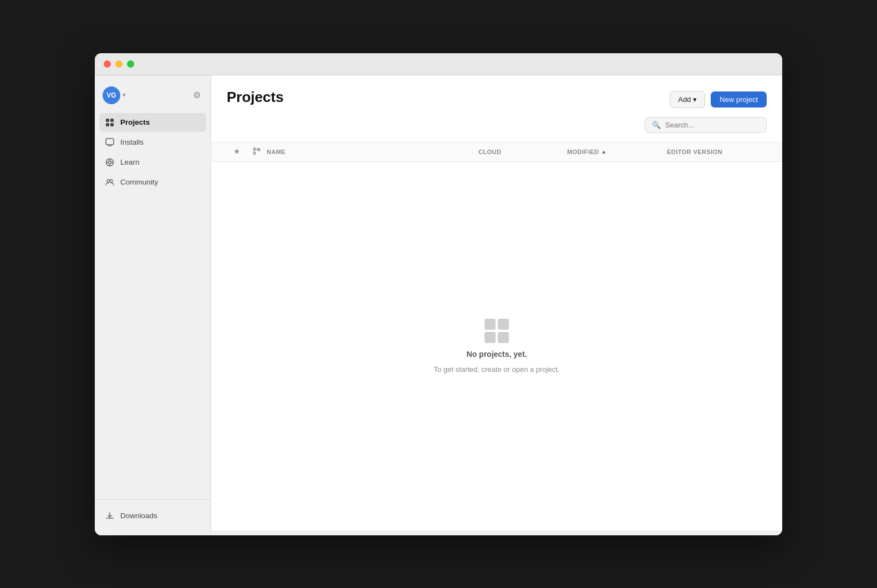  Describe the element at coordinates (497, 533) in the screenshot. I see `scrollbar` at that location.